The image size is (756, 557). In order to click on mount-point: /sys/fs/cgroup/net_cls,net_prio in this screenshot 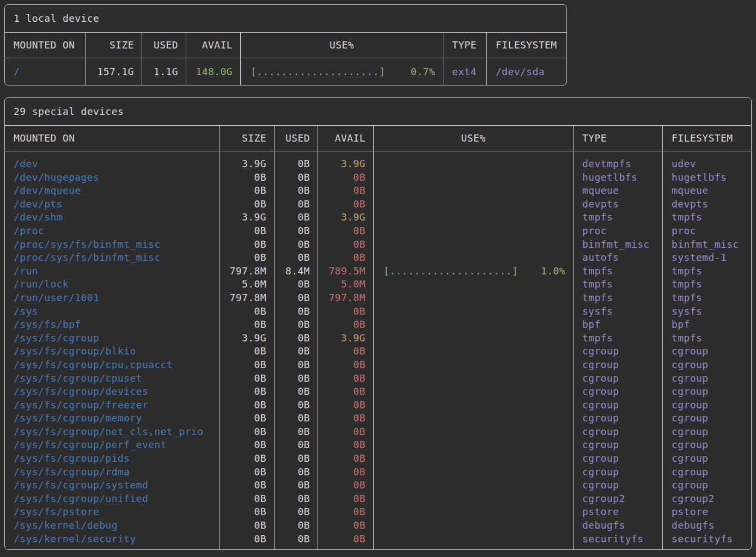, I will do `click(112, 432)`.